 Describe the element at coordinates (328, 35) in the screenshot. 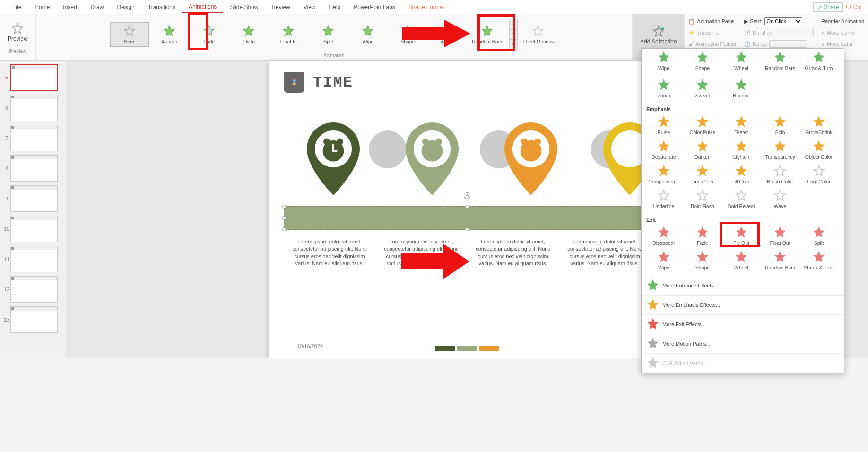

I see `anim-split: Split` at that location.